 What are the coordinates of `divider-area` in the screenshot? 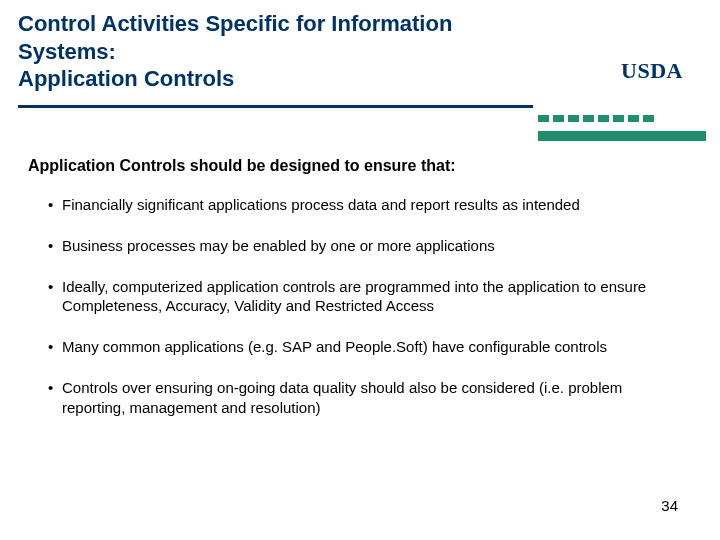 It's located at (360, 119).